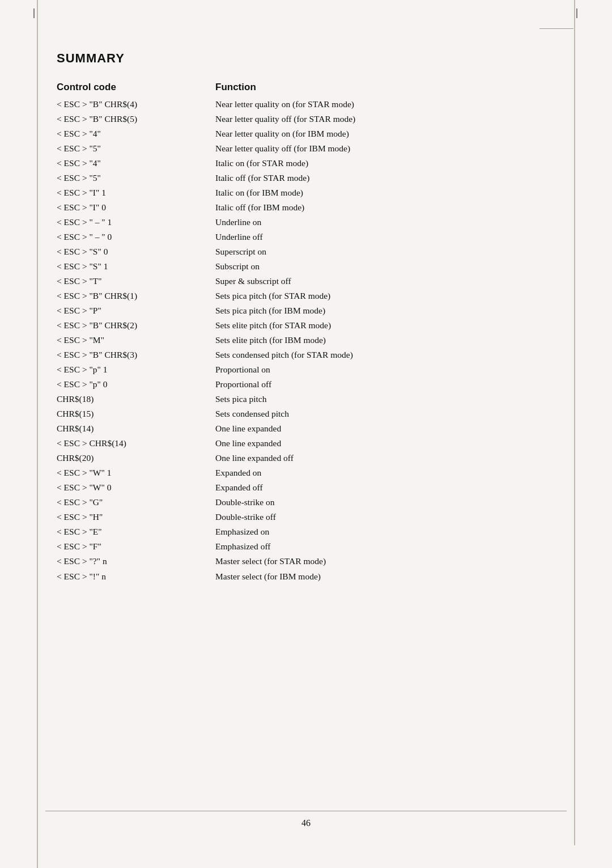 The image size is (612, 868). I want to click on cell-func: Italic on (for IBM mode), so click(391, 193).